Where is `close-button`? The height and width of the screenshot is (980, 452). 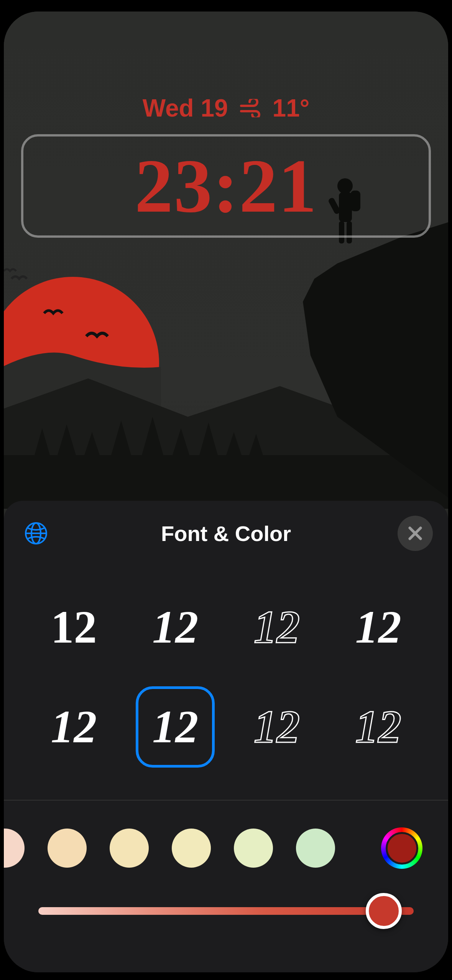
close-button is located at coordinates (415, 533).